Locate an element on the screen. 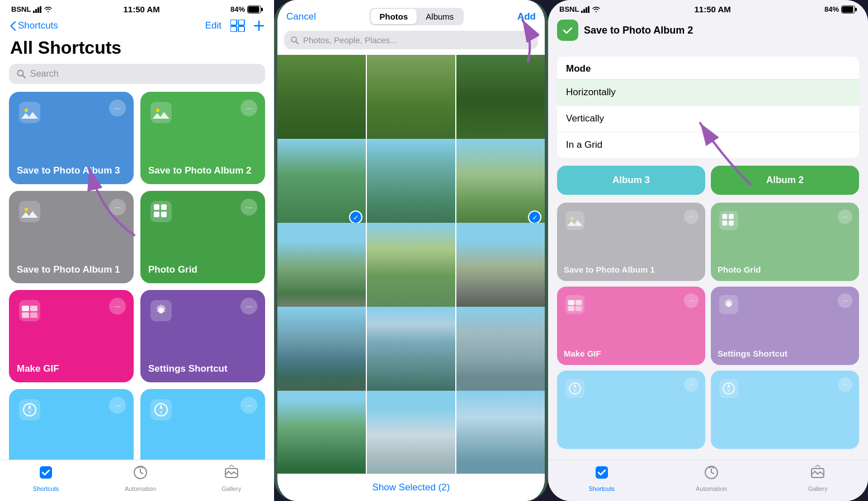 The image size is (868, 501). back-button: Shortcuts is located at coordinates (34, 26).